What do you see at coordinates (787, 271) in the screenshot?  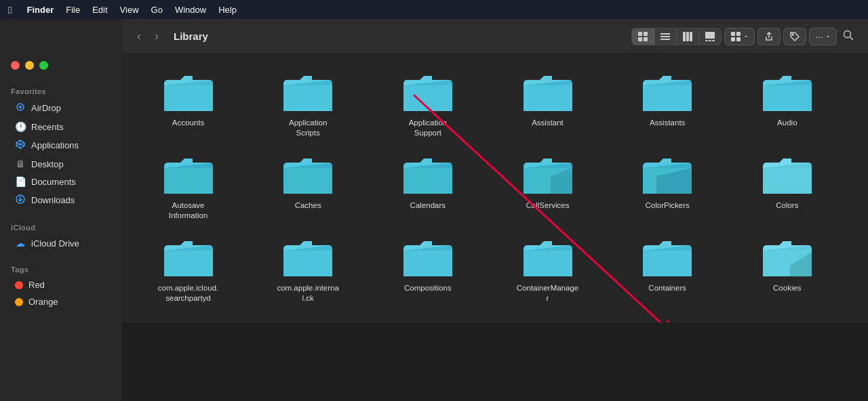 I see `folder-cookies: Cookies` at bounding box center [787, 271].